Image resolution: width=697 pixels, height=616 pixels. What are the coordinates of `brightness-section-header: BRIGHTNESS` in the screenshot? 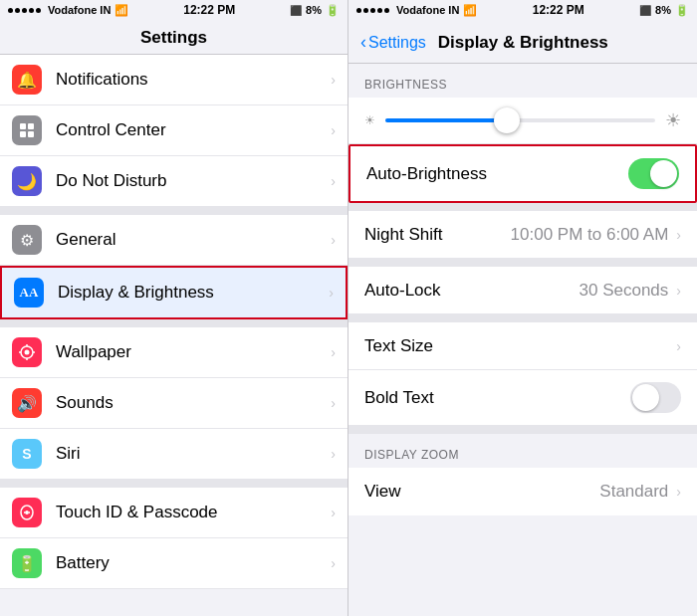 It's located at (523, 81).